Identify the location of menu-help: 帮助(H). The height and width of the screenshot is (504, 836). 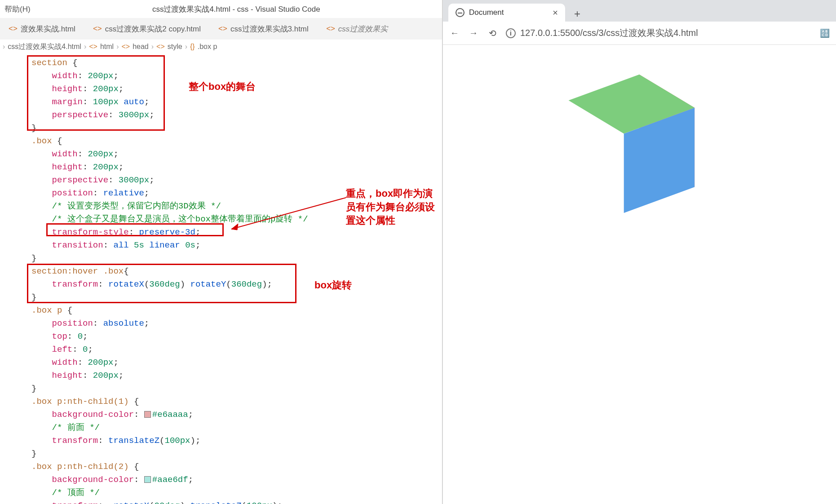
(18, 9).